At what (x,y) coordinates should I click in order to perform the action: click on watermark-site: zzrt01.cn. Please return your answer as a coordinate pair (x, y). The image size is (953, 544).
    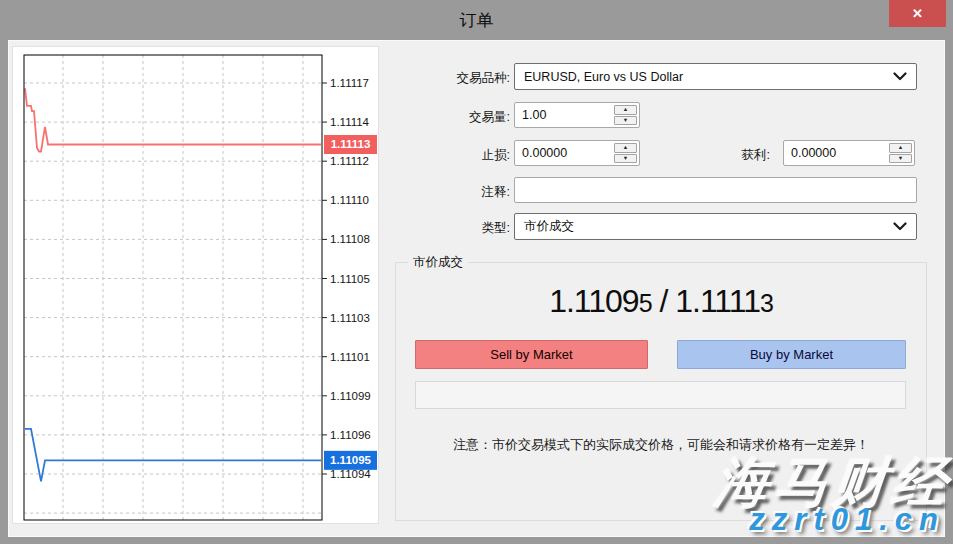
    Looking at the image, I should click on (847, 520).